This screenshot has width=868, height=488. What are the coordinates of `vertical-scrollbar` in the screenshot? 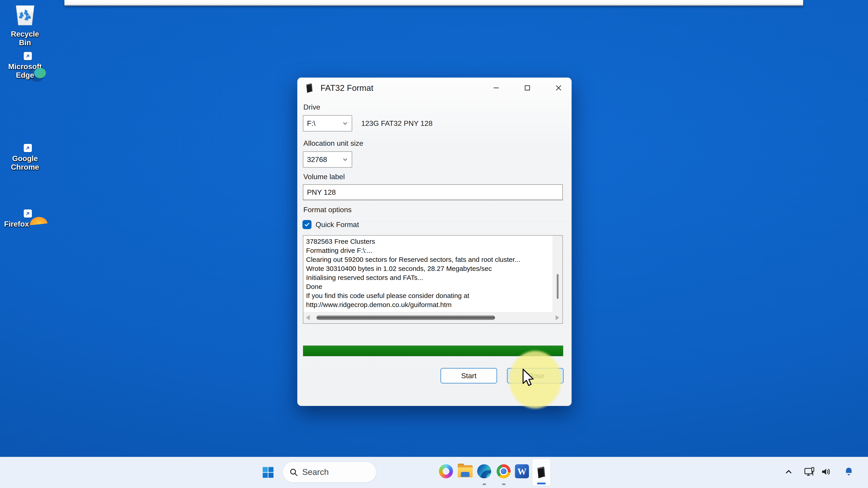 It's located at (557, 274).